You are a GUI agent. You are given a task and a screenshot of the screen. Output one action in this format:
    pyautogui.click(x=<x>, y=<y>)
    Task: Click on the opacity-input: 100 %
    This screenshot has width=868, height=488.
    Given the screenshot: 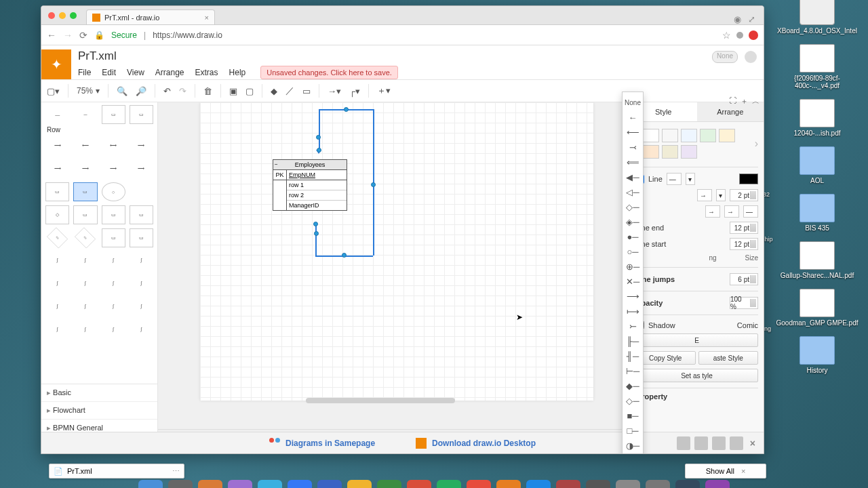 What is the action you would take?
    pyautogui.click(x=744, y=303)
    